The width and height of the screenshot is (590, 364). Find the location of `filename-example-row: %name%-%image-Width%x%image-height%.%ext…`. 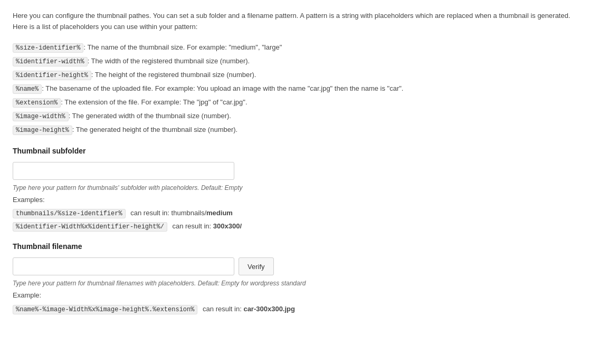

filename-example-row: %name%-%image-Width%x%image-height%.%ext… is located at coordinates (295, 309).